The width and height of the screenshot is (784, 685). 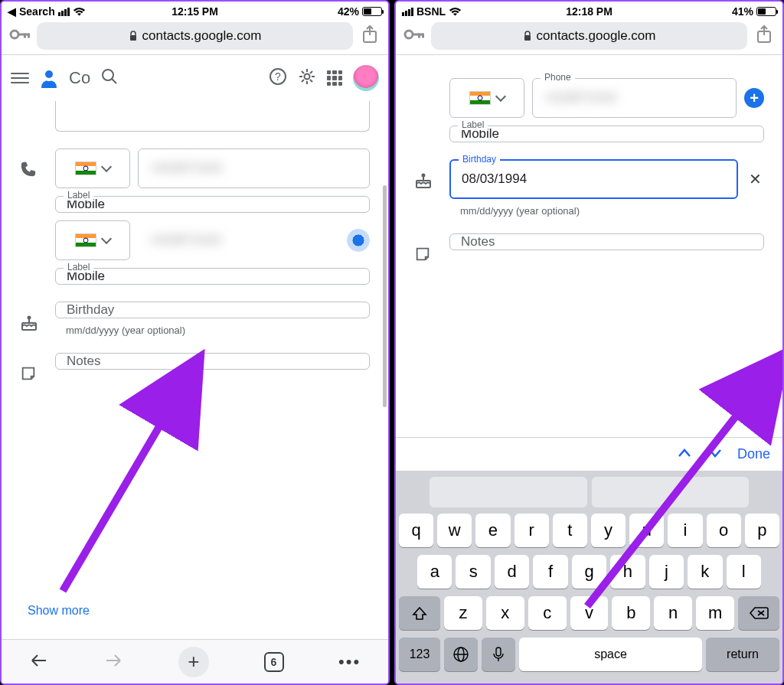 What do you see at coordinates (58, 611) in the screenshot?
I see `show-more-link: Show more` at bounding box center [58, 611].